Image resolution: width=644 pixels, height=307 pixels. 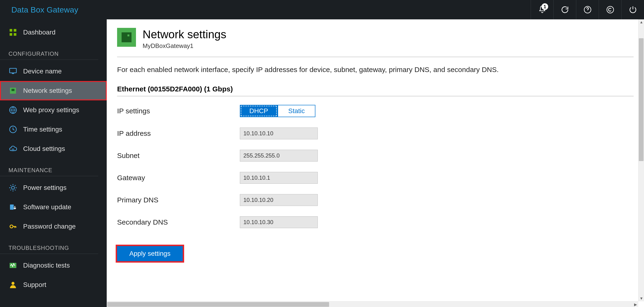 I want to click on label-ip-address: IP address, so click(x=178, y=134).